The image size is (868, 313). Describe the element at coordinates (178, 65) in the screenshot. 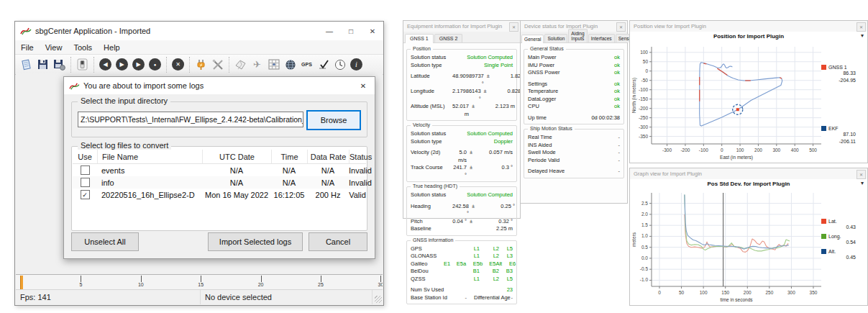

I see `stop-icon: ✕` at that location.